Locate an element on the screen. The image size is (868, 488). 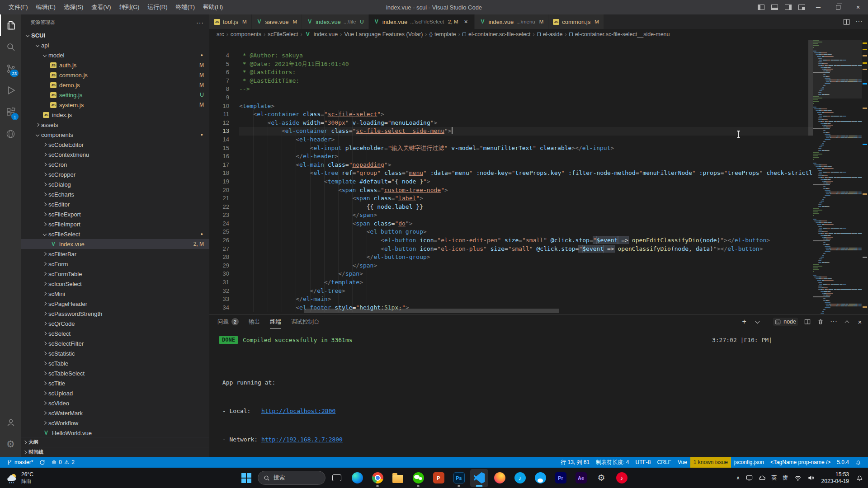
notification-center-icon is located at coordinates (860, 478).